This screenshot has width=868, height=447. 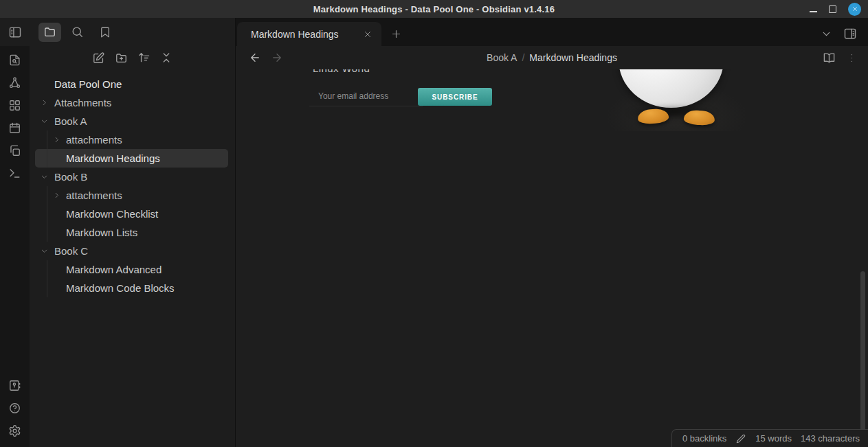 What do you see at coordinates (132, 58) in the screenshot?
I see `explorer-action-bar` at bounding box center [132, 58].